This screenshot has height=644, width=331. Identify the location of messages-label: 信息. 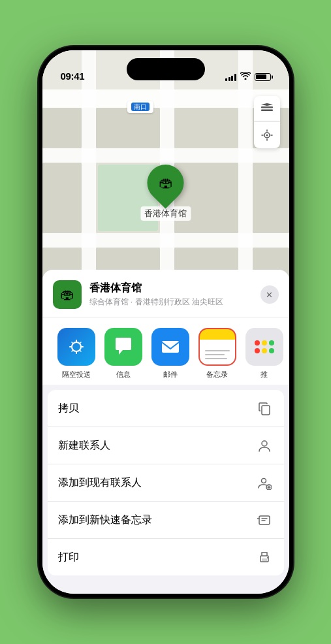
(123, 375).